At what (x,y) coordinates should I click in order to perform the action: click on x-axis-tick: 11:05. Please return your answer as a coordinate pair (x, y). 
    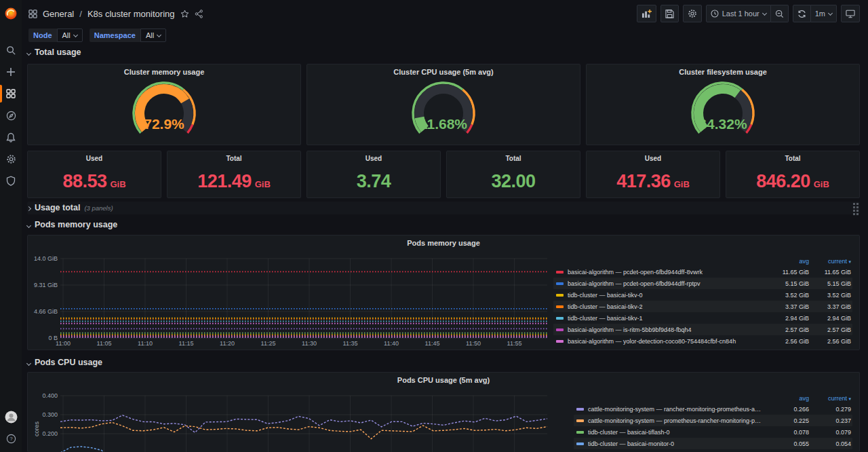
    Looking at the image, I should click on (104, 343).